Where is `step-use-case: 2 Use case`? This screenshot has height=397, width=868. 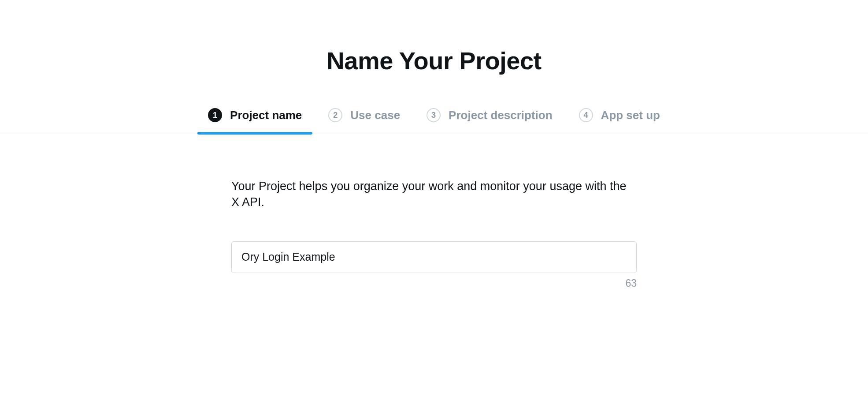 step-use-case: 2 Use case is located at coordinates (364, 121).